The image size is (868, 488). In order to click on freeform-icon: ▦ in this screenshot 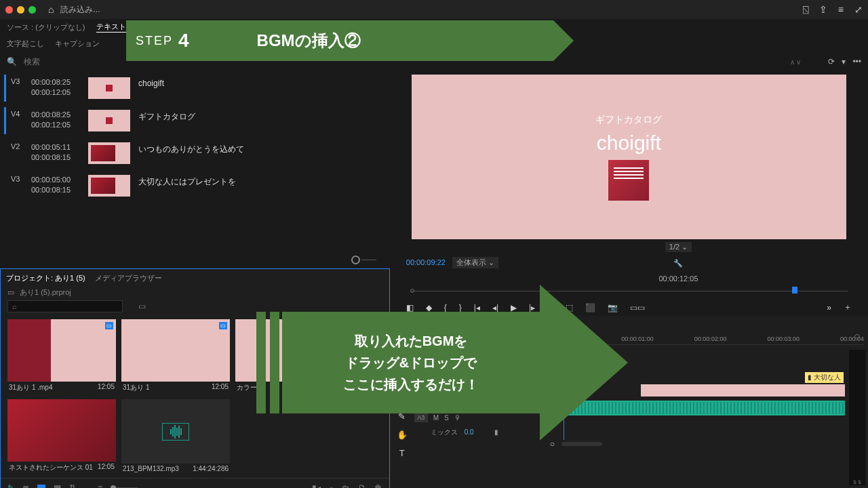, I will do `click(57, 486)`.